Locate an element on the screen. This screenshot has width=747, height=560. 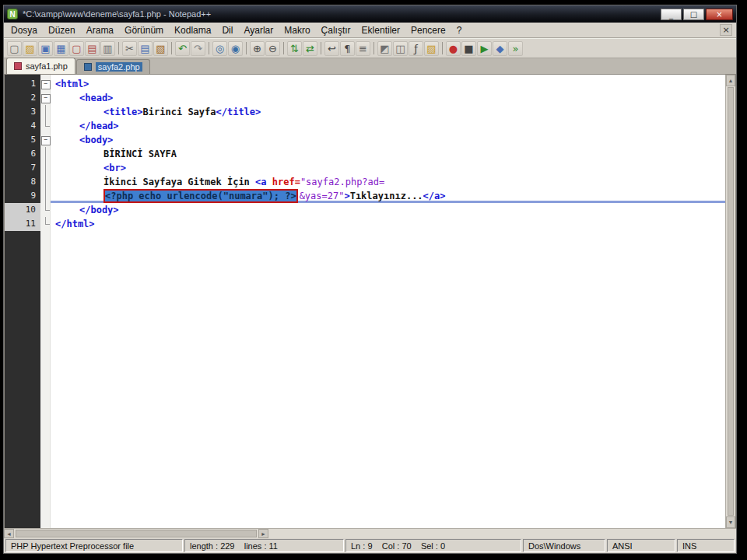
menu-item-gorunum: Görünüm is located at coordinates (144, 30).